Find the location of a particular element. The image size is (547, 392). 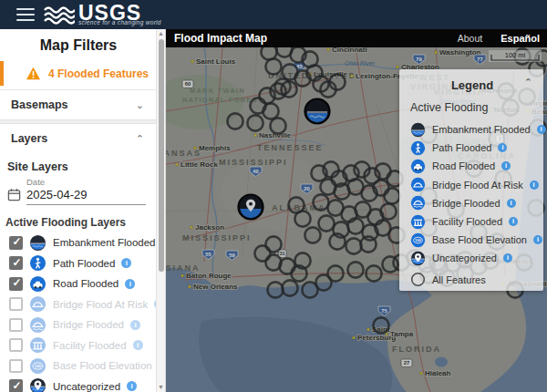

road-icon is located at coordinates (38, 284).